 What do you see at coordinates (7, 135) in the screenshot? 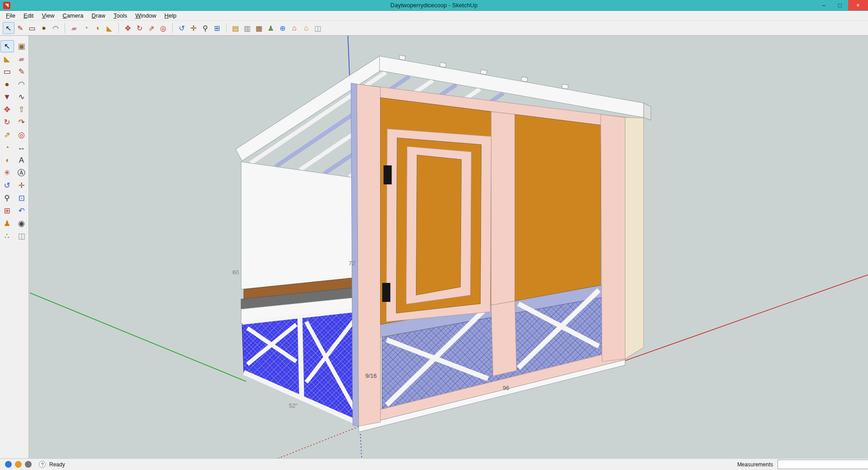
I see `scale-tool: ⇗` at bounding box center [7, 135].